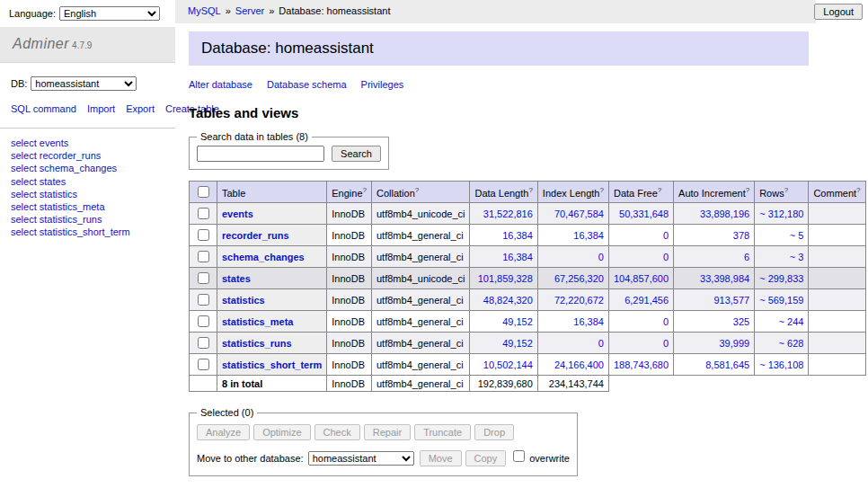 This screenshot has height=488, width=868. What do you see at coordinates (735, 343) in the screenshot?
I see `auto-increment-link: 39,999` at bounding box center [735, 343].